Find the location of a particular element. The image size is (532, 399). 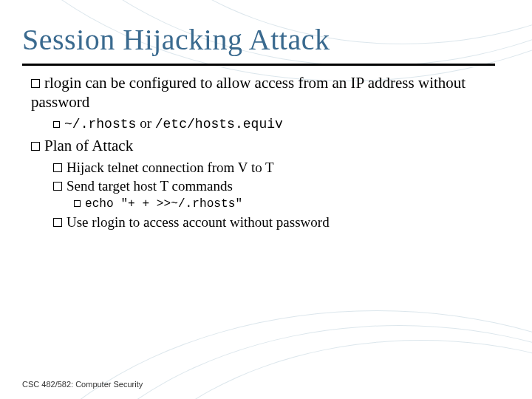

text: or is located at coordinates (145, 123).